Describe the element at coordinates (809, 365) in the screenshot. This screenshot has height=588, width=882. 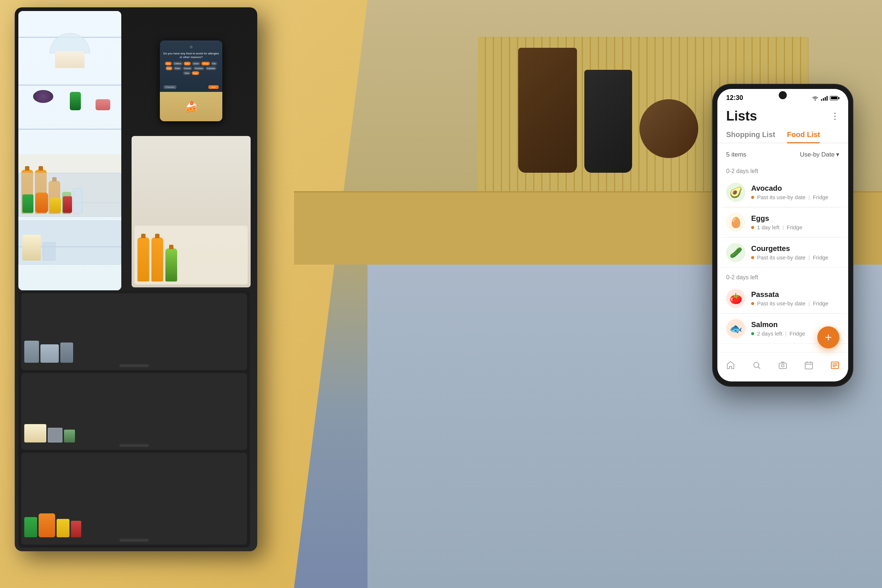
I see `nav-calendar` at that location.